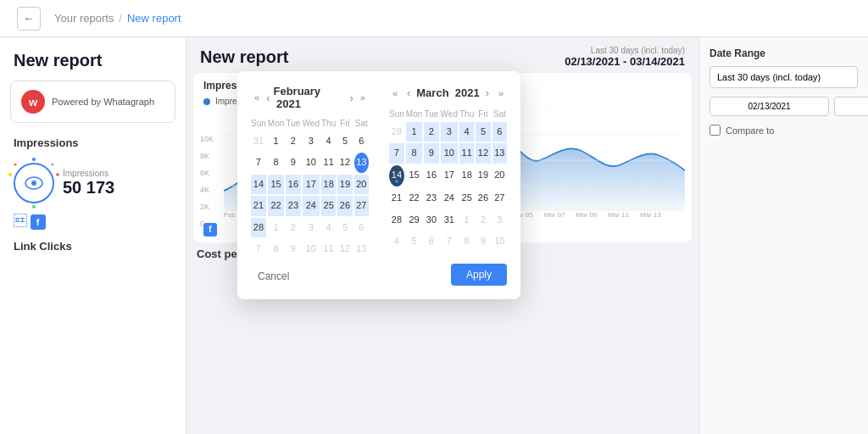  I want to click on feb-day-15: 15, so click(276, 185).